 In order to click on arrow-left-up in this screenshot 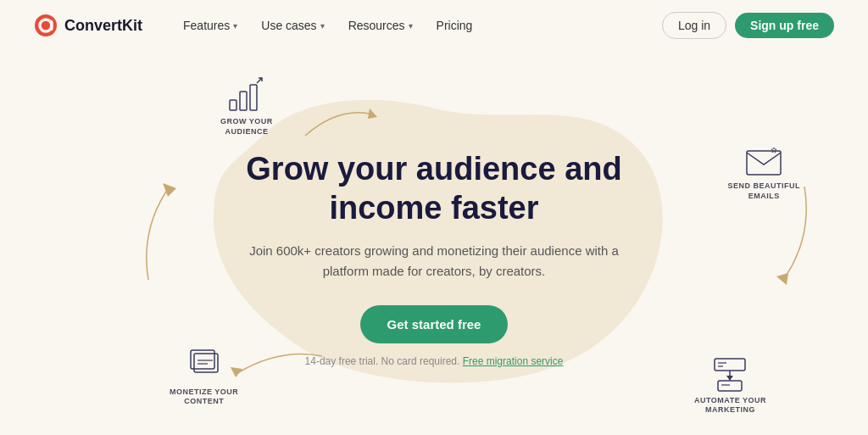, I will do `click(165, 233)`.